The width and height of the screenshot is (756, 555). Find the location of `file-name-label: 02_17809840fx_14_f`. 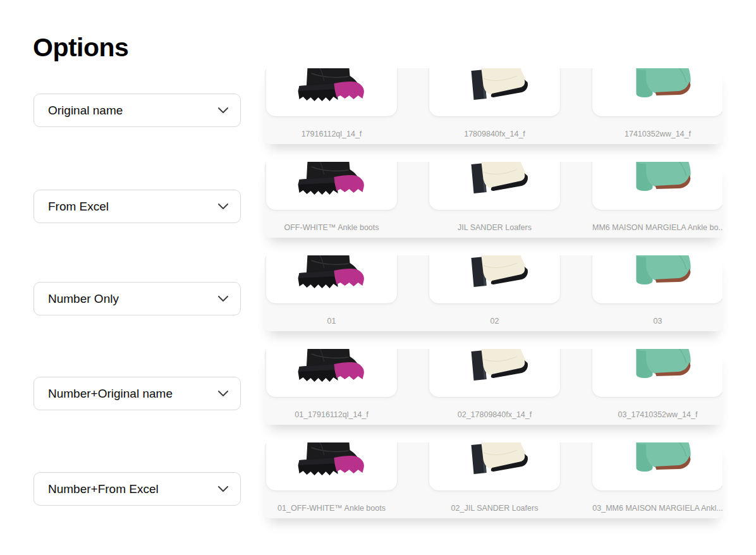

file-name-label: 02_17809840fx_14_f is located at coordinates (494, 415).